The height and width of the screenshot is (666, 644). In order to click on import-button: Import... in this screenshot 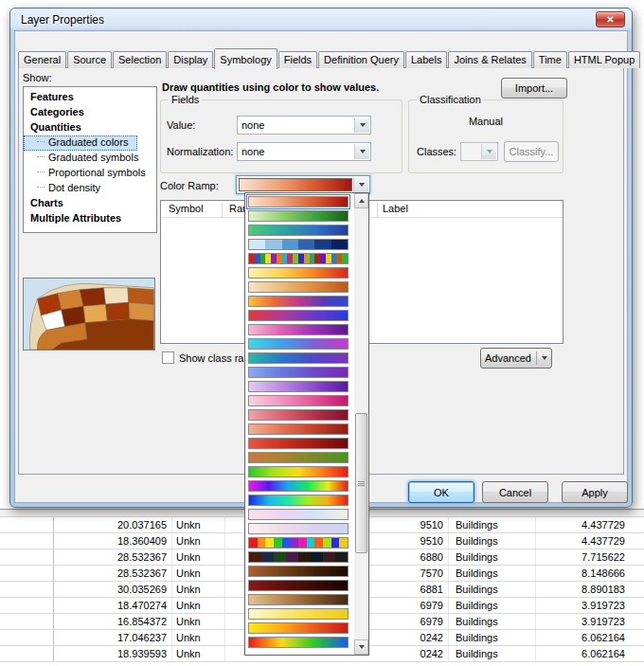, I will do `click(534, 88)`.